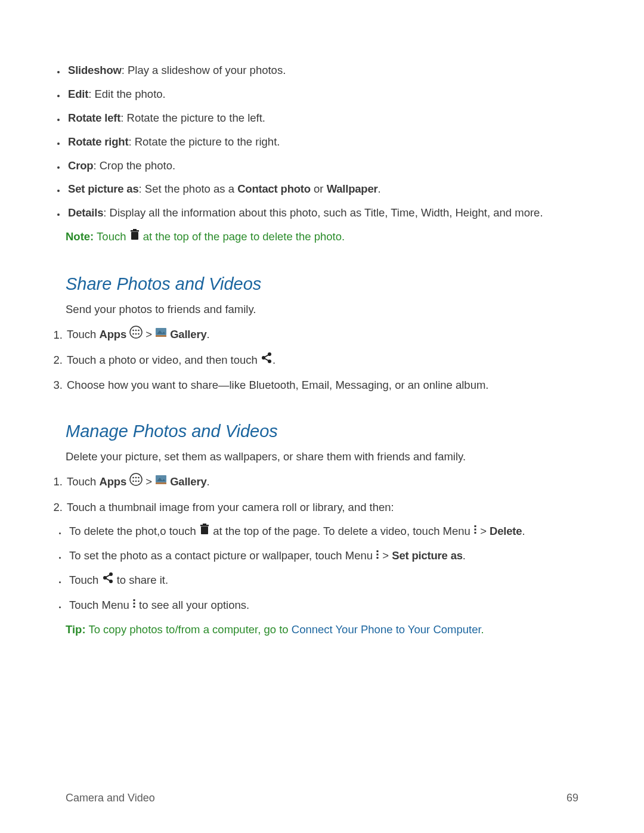 The height and width of the screenshot is (833, 644). What do you see at coordinates (323, 532) in the screenshot?
I see `list-item: To delete the phot,o touch at the top of…` at bounding box center [323, 532].